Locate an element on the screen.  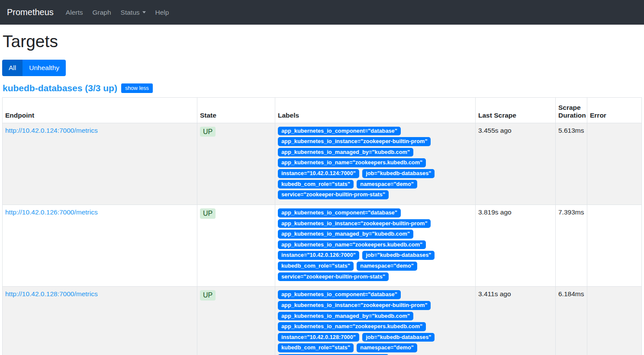
scrape-duration-cell: 5.613ms is located at coordinates (571, 163).